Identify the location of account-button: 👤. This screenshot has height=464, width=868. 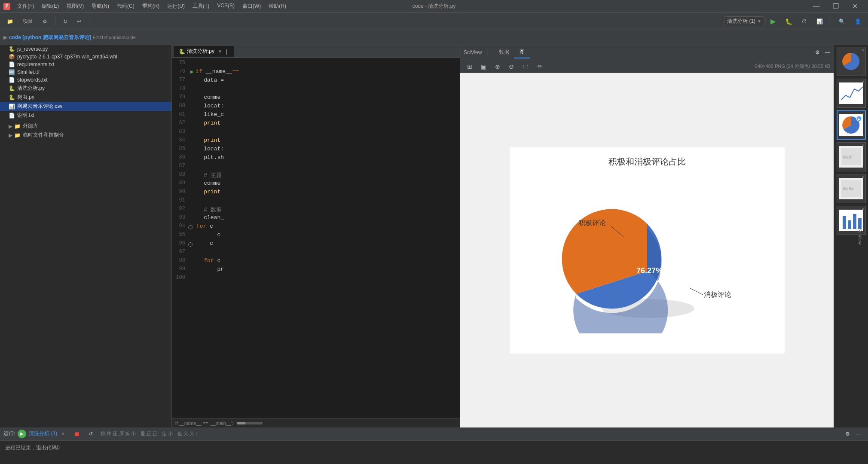
(858, 21).